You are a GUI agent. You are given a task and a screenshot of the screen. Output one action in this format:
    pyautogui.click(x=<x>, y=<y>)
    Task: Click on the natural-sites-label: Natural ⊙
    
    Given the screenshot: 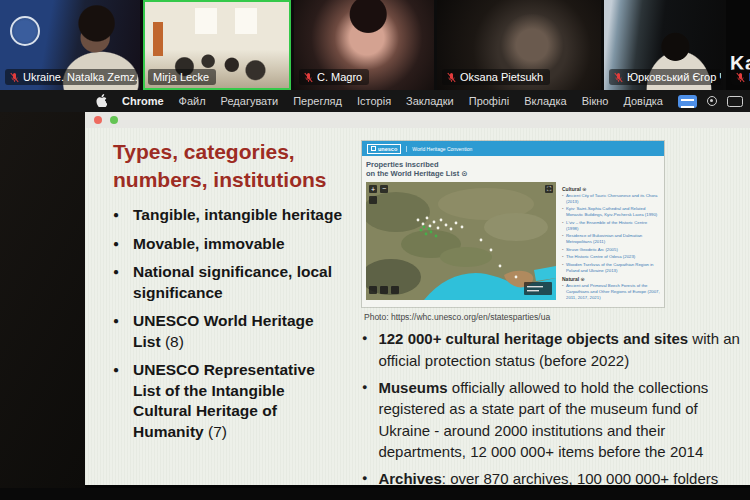 What is the action you would take?
    pyautogui.click(x=611, y=279)
    